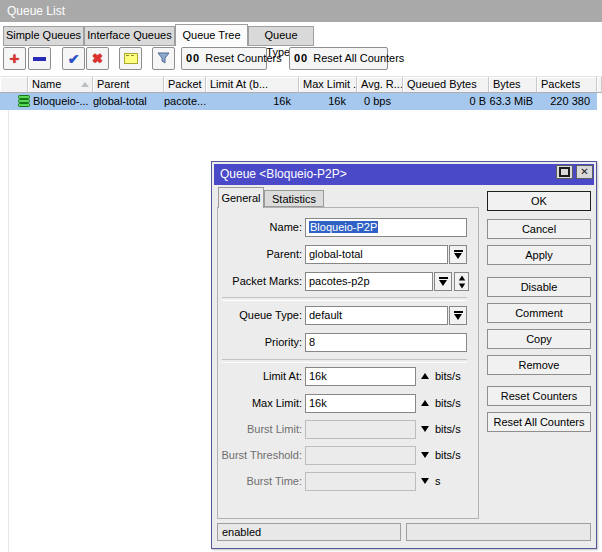 Image resolution: width=602 pixels, height=552 pixels. Describe the element at coordinates (458, 254) in the screenshot. I see `parent-dropdown-button` at that location.